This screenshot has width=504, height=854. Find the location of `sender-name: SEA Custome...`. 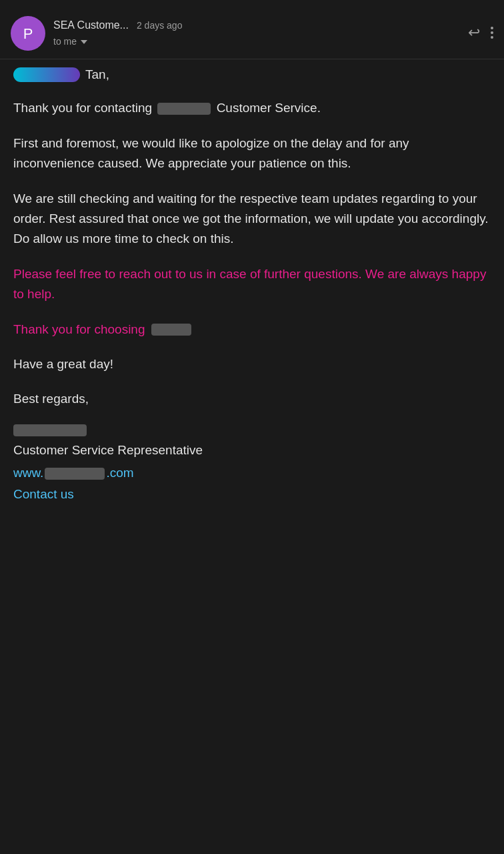

sender-name: SEA Custome... is located at coordinates (91, 25).